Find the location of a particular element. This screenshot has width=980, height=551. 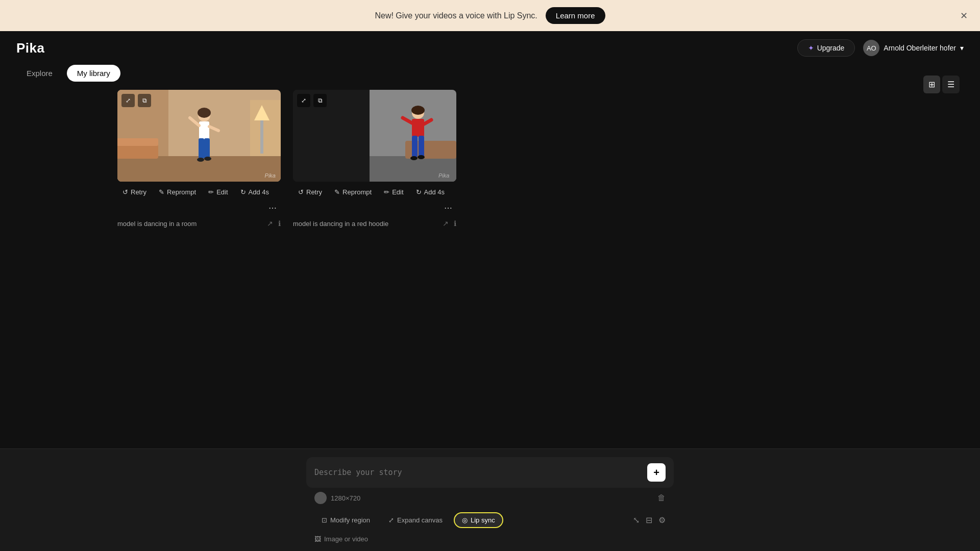

input-area: For best results, use Lip Sync with fron… is located at coordinates (490, 500).